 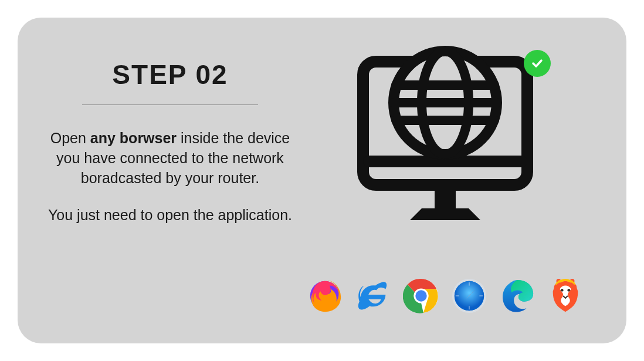 I want to click on check-badge-icon, so click(x=537, y=63).